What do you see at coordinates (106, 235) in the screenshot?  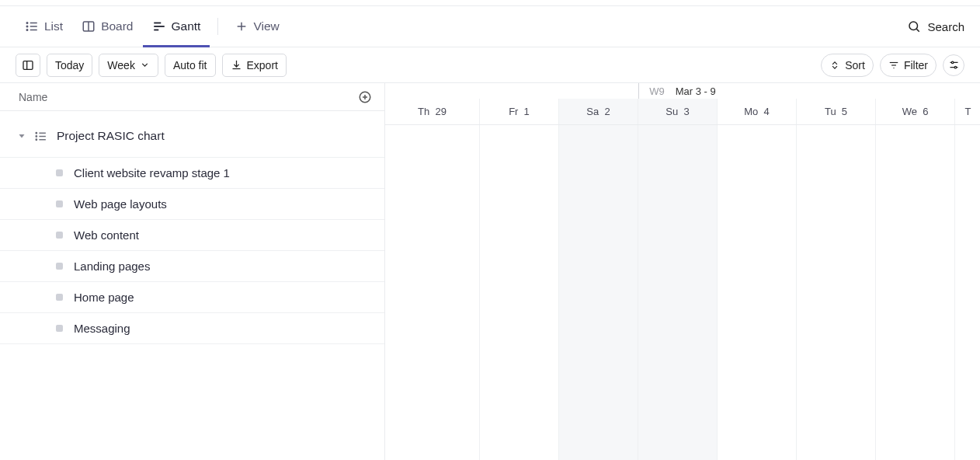 I see `task-name: Web content` at bounding box center [106, 235].